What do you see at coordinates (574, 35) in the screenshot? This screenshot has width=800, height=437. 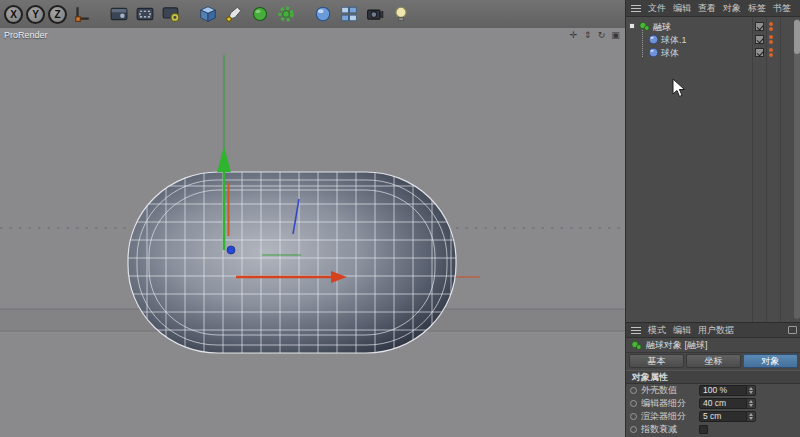 I see `pan-icon: ✛` at bounding box center [574, 35].